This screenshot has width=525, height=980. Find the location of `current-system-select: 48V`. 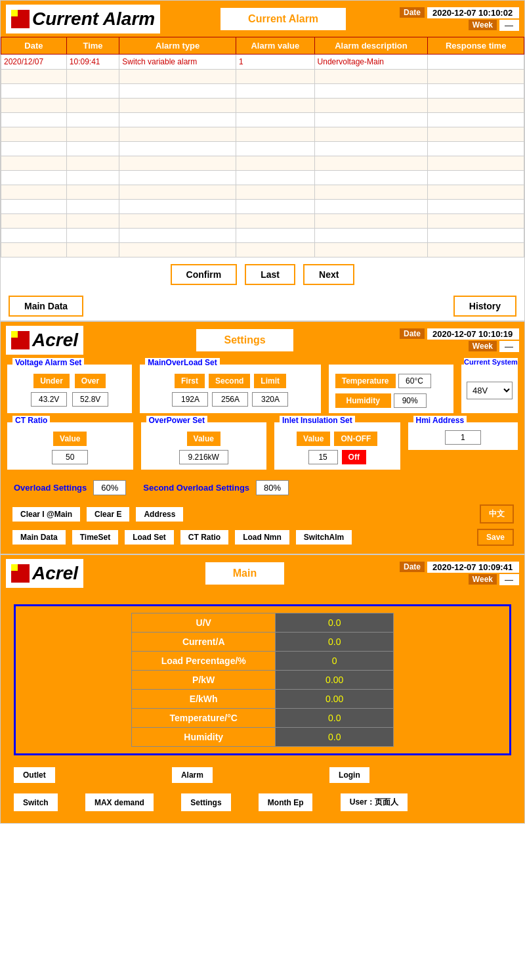

current-system-select: 48V is located at coordinates (490, 390).